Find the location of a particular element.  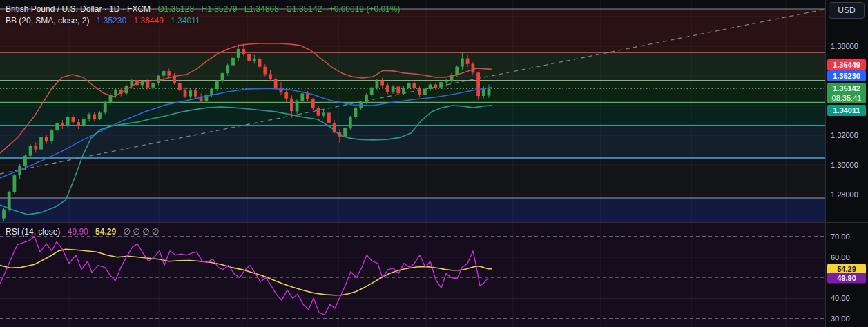

price-tick-label: 1.28000 is located at coordinates (845, 195).